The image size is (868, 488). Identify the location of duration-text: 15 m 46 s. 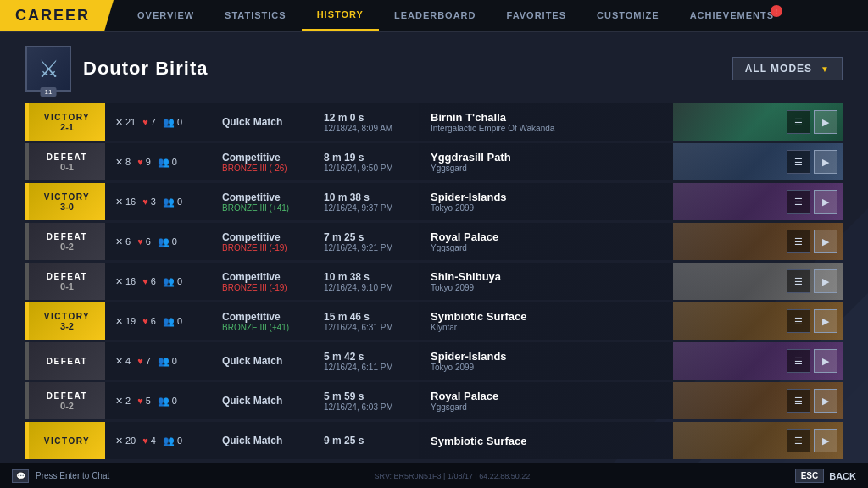
(368, 317).